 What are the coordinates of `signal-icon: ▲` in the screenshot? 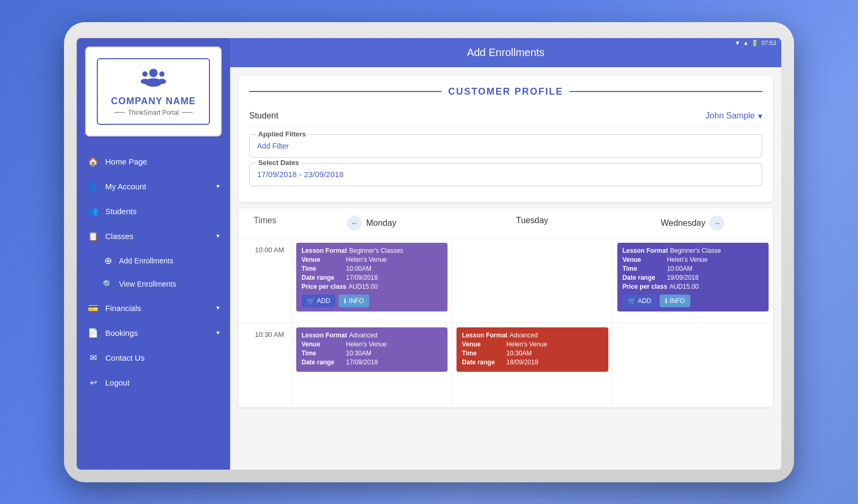 It's located at (746, 43).